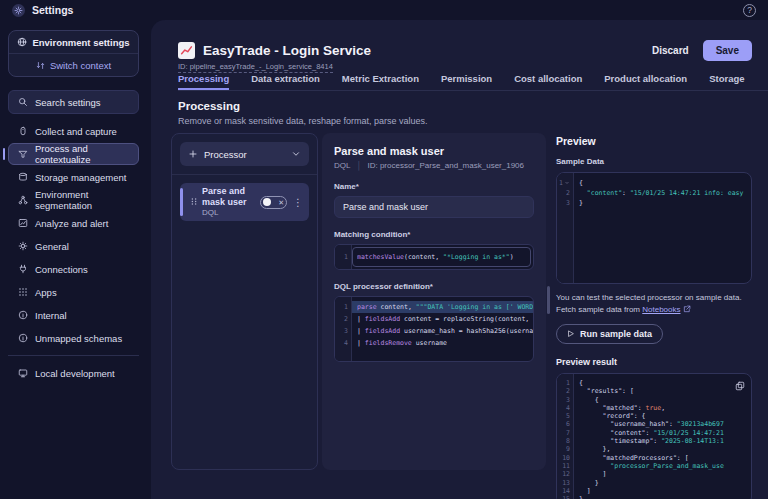  Describe the element at coordinates (442, 319) in the screenshot. I see `code-line: | fieldsAdd content = replaceString(cont…` at that location.